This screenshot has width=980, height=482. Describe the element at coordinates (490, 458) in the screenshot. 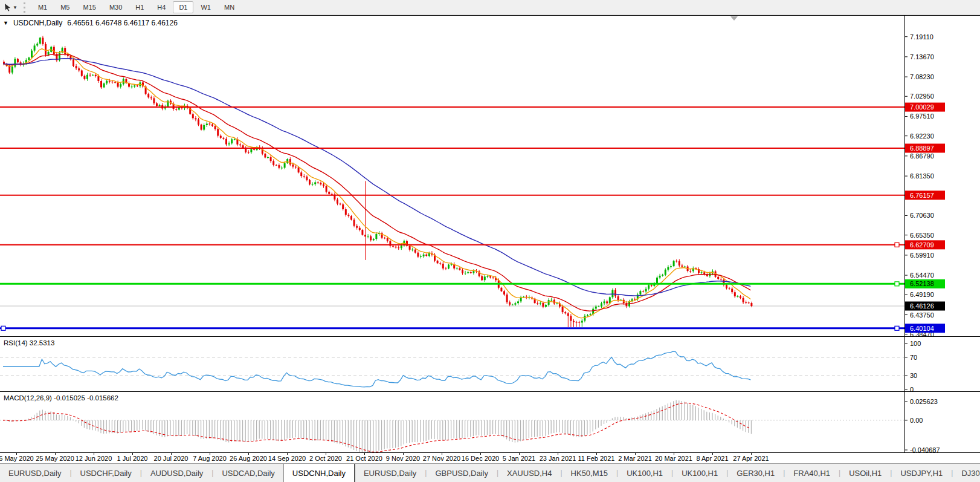

I see `date-axis: 6 May 202025 May 202012 Jun 20201 Jul 20…` at that location.